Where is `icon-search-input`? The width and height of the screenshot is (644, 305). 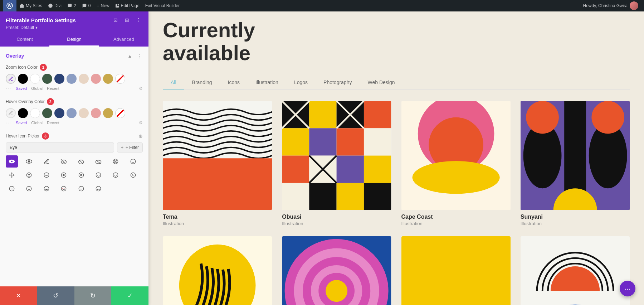
icon-search-input is located at coordinates (60, 147).